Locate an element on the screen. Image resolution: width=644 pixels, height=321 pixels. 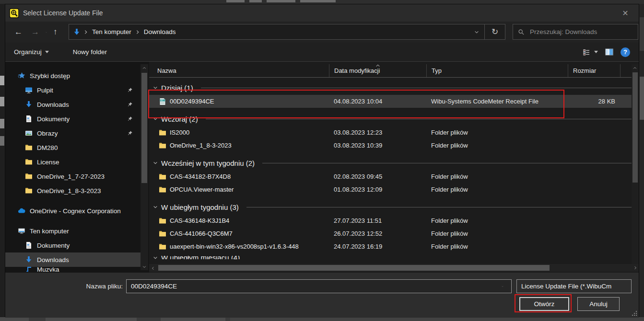
sidebar-scrollbar-thumb is located at coordinates (144, 128).